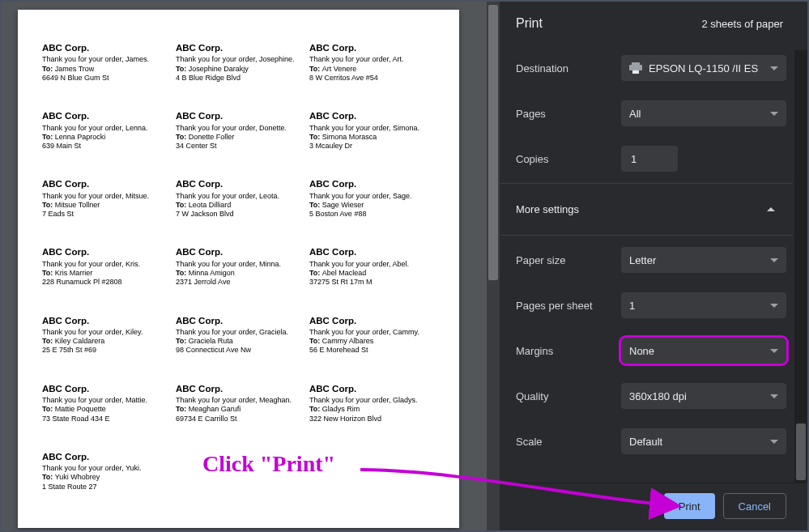 The image size is (809, 532). What do you see at coordinates (105, 410) in the screenshot?
I see `label-to: To: Mattie Poquette` at bounding box center [105, 410].